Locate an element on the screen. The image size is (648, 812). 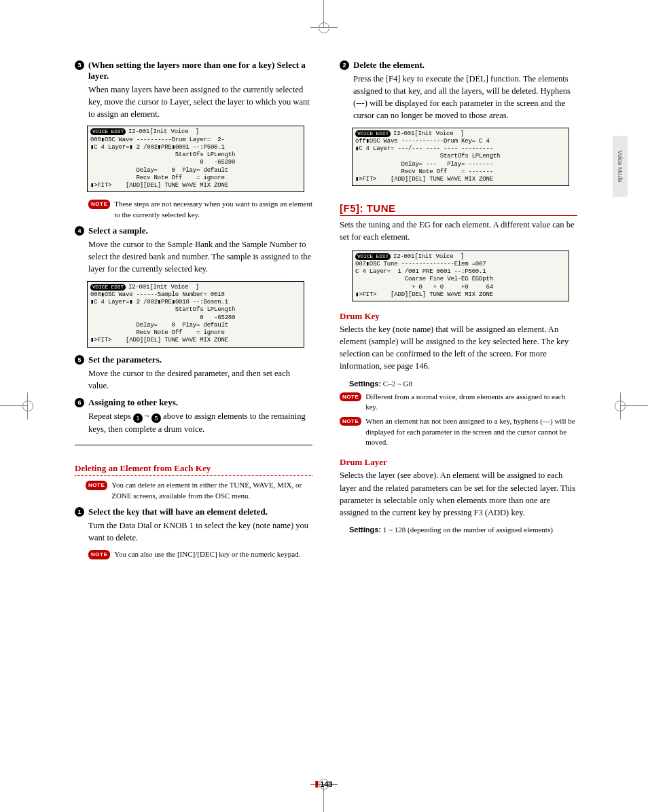
lcd-screenshot-4: VOICE EDITI2-001[Init Voice ]007▮OSC Tun… is located at coordinates (461, 276).